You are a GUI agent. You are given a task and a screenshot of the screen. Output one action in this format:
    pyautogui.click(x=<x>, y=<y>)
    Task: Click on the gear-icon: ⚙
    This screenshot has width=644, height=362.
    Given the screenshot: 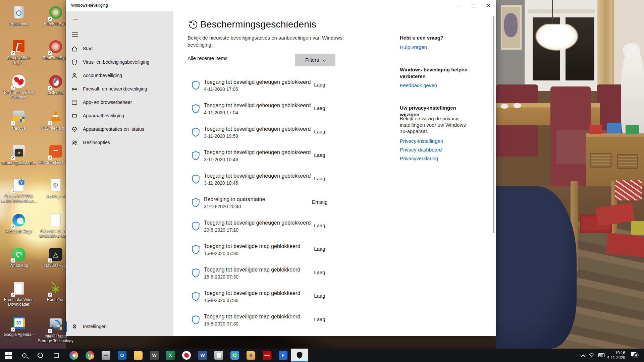 What is the action you would take?
    pyautogui.click(x=74, y=327)
    